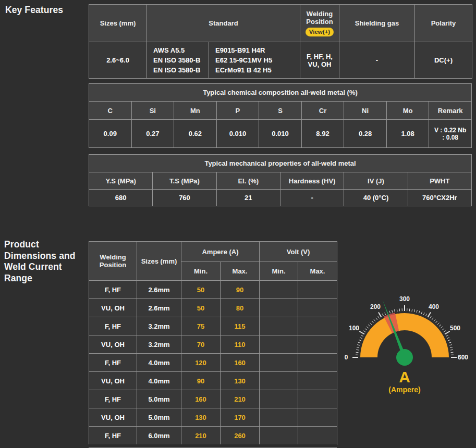  I want to click on current-table-row: F, HF5.0mm160210, so click(213, 399).